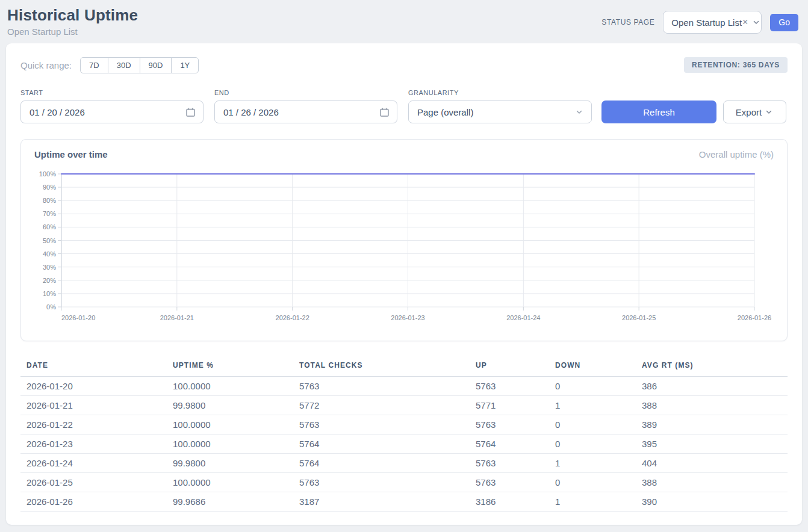 This screenshot has width=808, height=532. Describe the element at coordinates (712, 425) in the screenshot. I see `table-cell: 389` at that location.